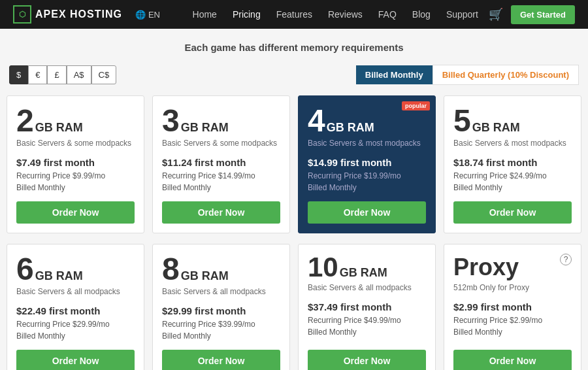 This screenshot has height=370, width=588. What do you see at coordinates (395, 75) in the screenshot?
I see `billing-monthly-button: Billed Monthly` at bounding box center [395, 75].